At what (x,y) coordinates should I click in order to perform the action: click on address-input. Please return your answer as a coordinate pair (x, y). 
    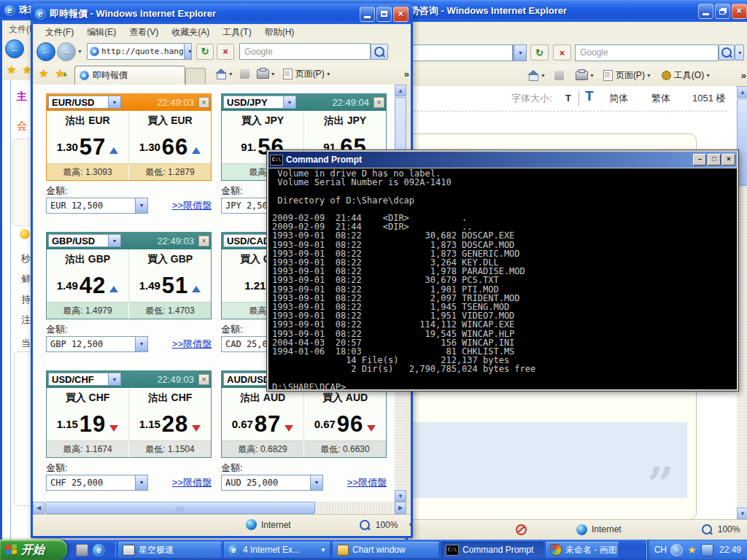
    Looking at the image, I should click on (461, 52).